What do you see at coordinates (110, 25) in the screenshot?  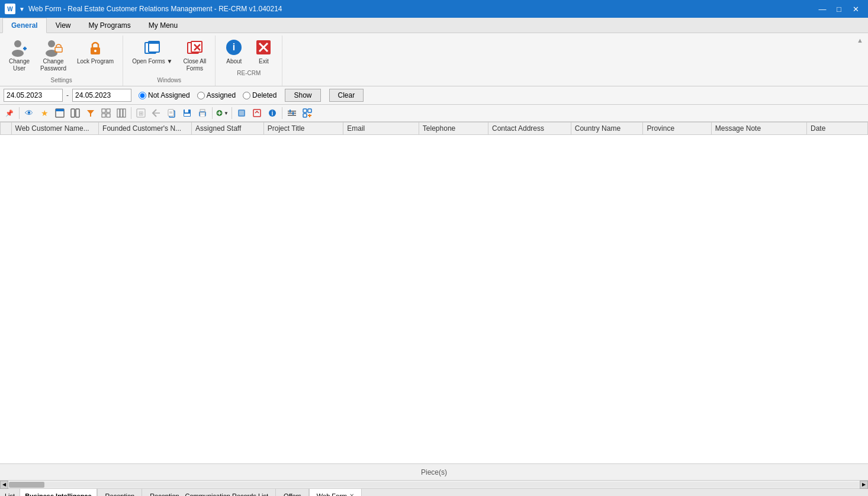 I see `tab-my-programs: My Programs` at bounding box center [110, 25].